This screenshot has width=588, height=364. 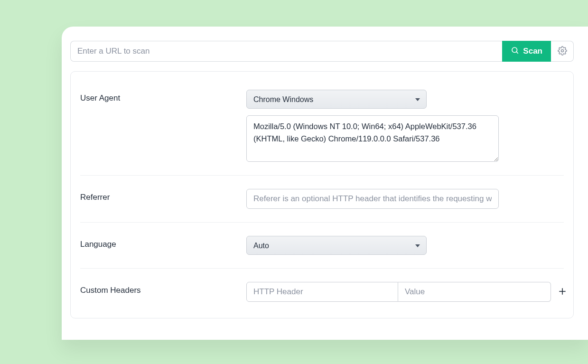 I want to click on gear-icon, so click(x=562, y=51).